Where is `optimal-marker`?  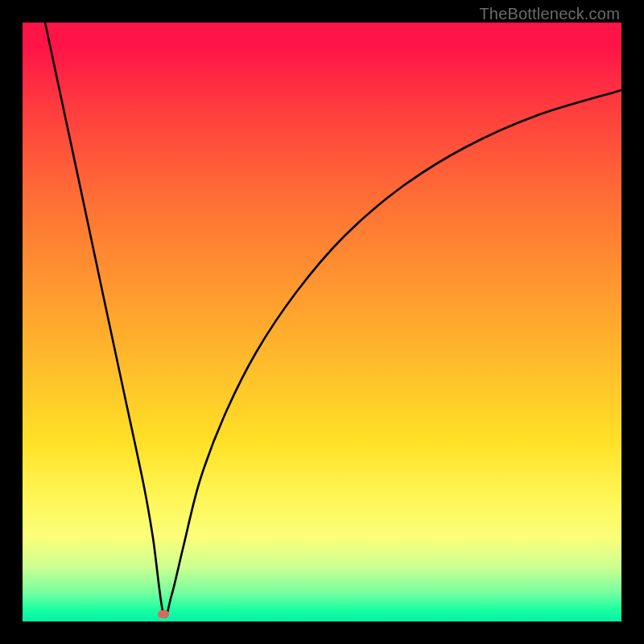 optimal-marker is located at coordinates (163, 614).